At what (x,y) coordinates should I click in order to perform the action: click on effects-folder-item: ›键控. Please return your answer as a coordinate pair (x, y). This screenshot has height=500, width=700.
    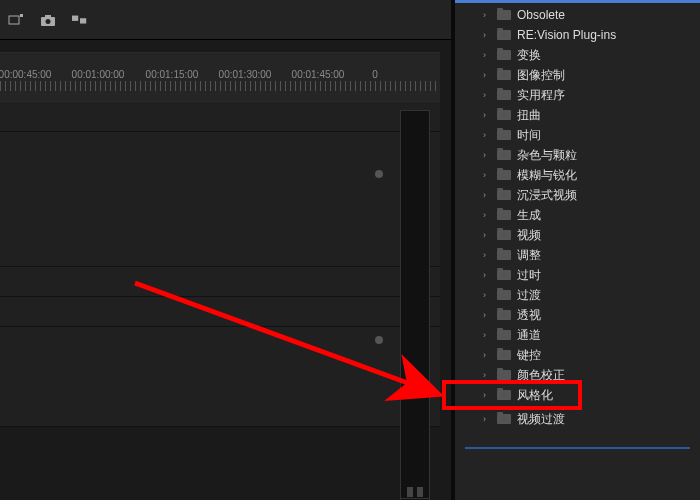
    Looking at the image, I should click on (578, 355).